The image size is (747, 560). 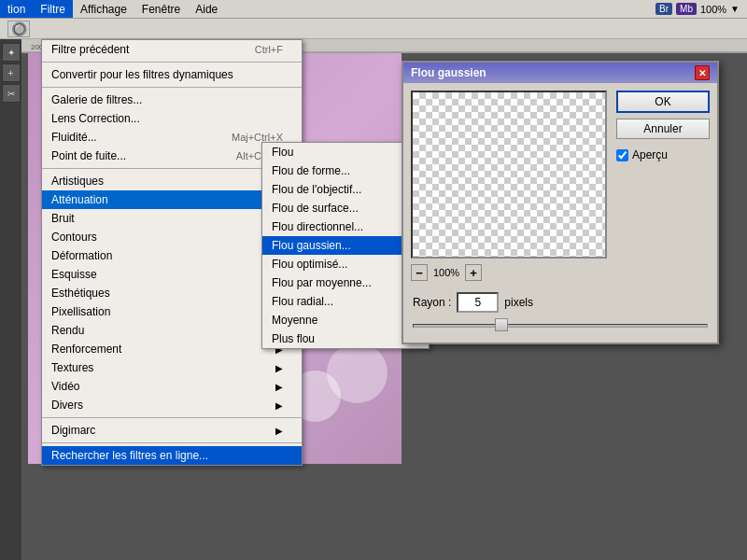 I want to click on slider-track, so click(x=560, y=326).